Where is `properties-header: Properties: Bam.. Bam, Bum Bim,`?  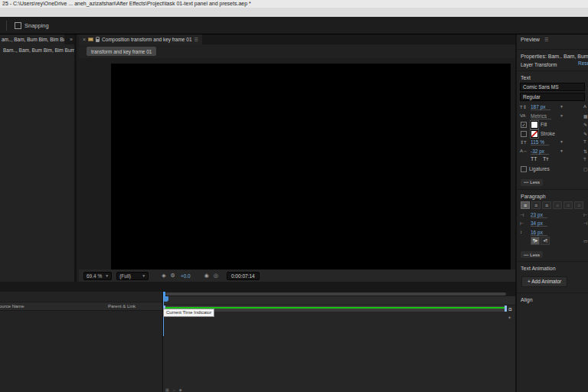
properties-header: Properties: Bam.. Bam, Bum Bim, is located at coordinates (553, 56).